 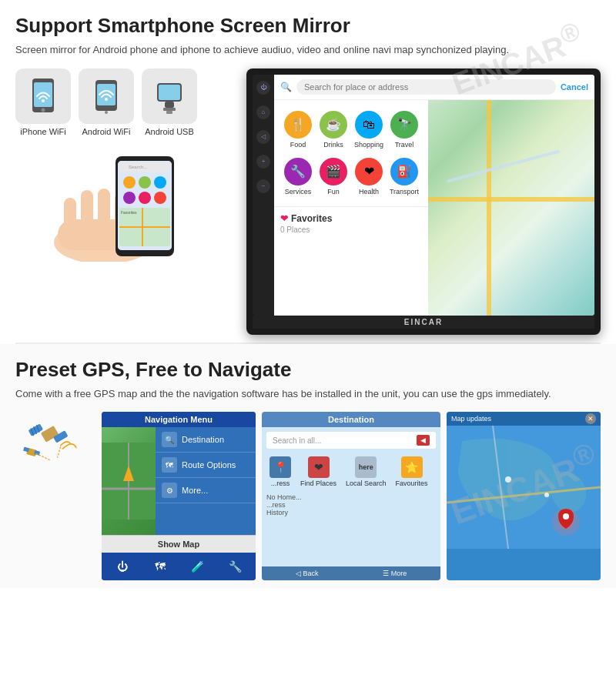 What do you see at coordinates (298, 125) in the screenshot?
I see `food-icon: 🍴` at bounding box center [298, 125].